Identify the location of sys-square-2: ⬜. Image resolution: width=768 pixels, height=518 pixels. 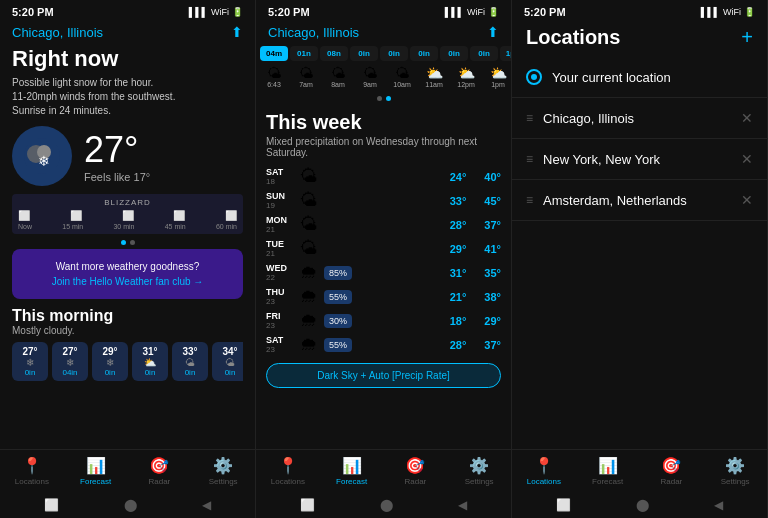
(308, 505).